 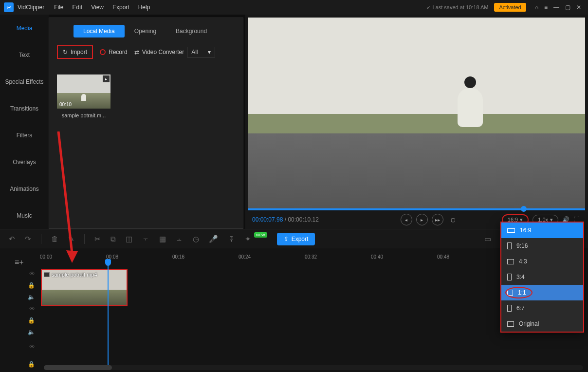 I want to click on overlay-track-header: 👁 🔒 🔈, so click(x=20, y=320).